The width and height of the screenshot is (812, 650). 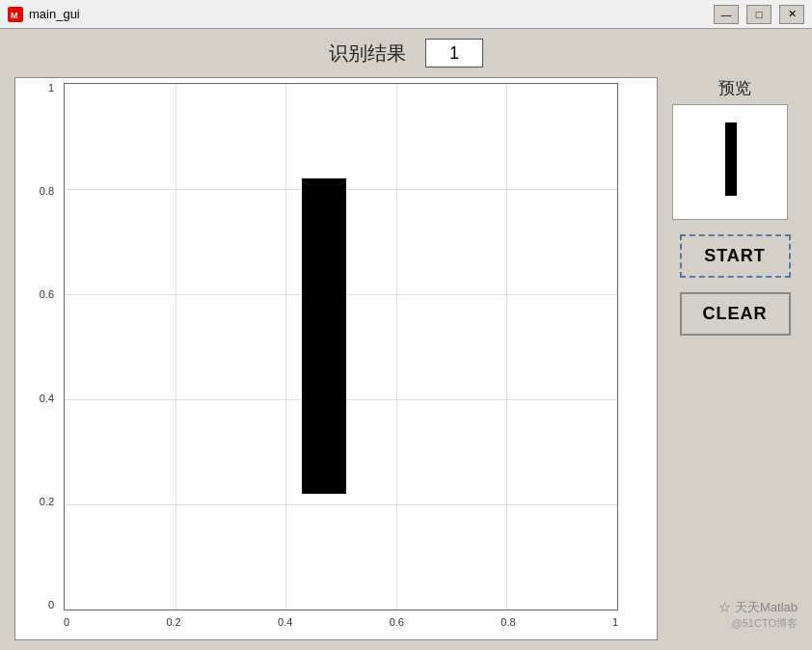 What do you see at coordinates (758, 623) in the screenshot?
I see `watermark-line2: @51CTO博客` at bounding box center [758, 623].